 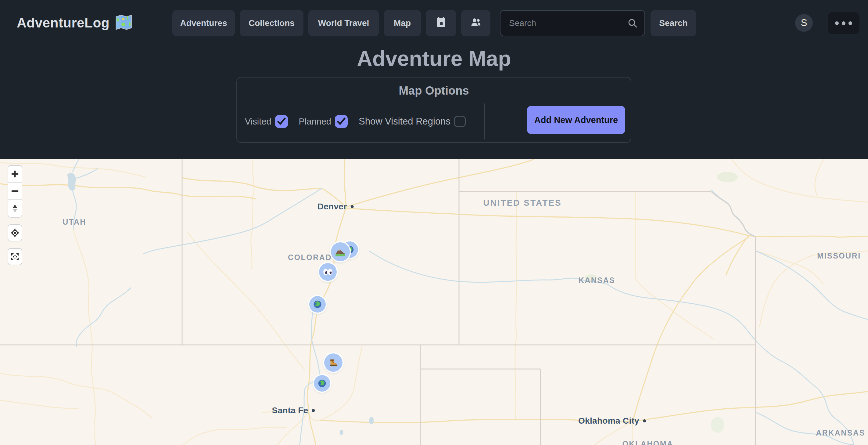 I want to click on pitch-arrows-icon, so click(x=15, y=208).